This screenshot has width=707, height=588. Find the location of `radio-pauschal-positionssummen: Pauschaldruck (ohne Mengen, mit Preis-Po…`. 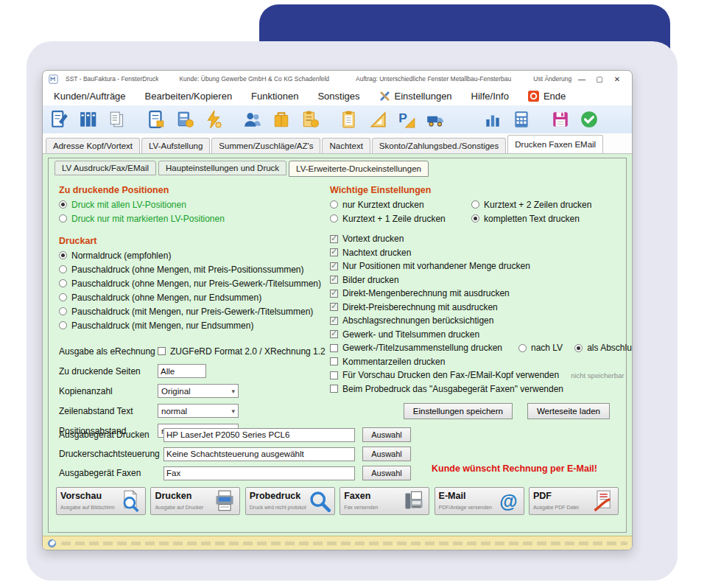

radio-pauschal-positionssummen: Pauschaldruck (ohne Mengen, mit Preis-Po… is located at coordinates (194, 270).